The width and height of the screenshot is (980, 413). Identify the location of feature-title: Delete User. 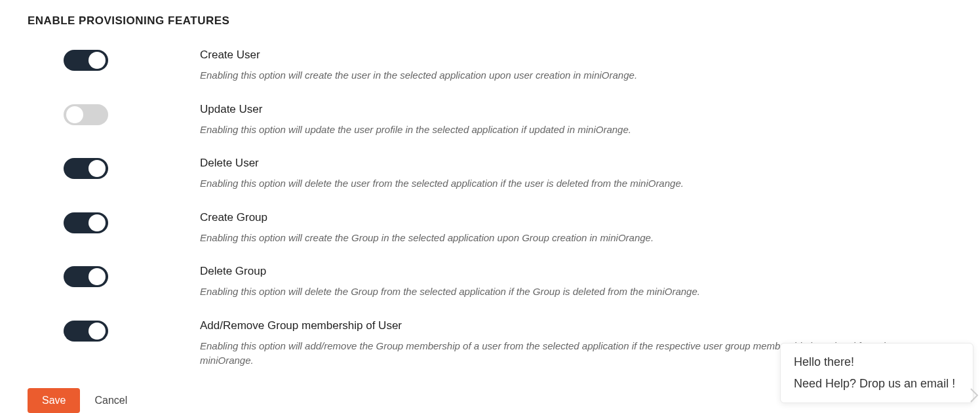
(557, 163).